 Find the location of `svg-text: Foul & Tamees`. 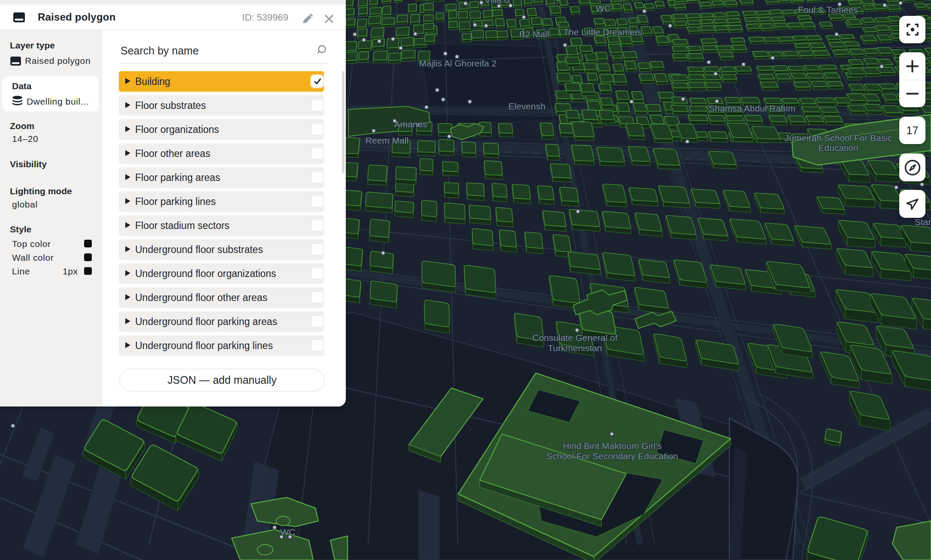

svg-text: Foul & Tamees is located at coordinates (828, 9).